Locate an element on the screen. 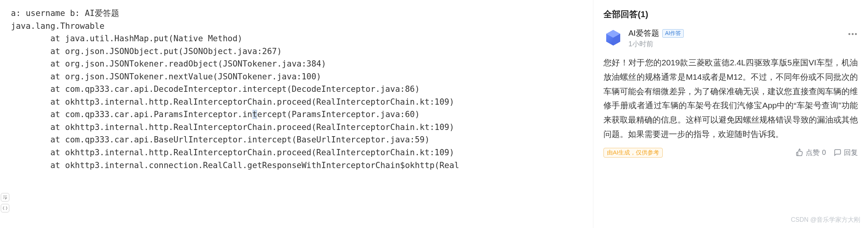 This screenshot has width=868, height=228. answers-header: 全部回答(1) is located at coordinates (731, 14).